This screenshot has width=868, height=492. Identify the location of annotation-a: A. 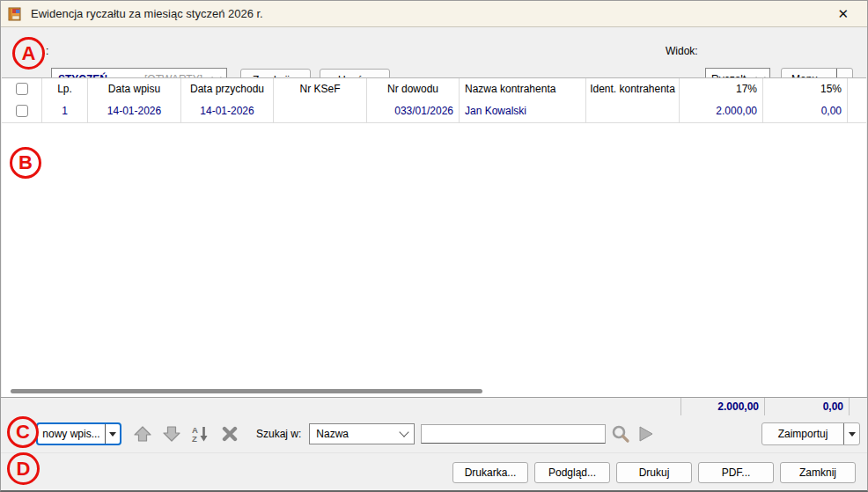
(28, 53).